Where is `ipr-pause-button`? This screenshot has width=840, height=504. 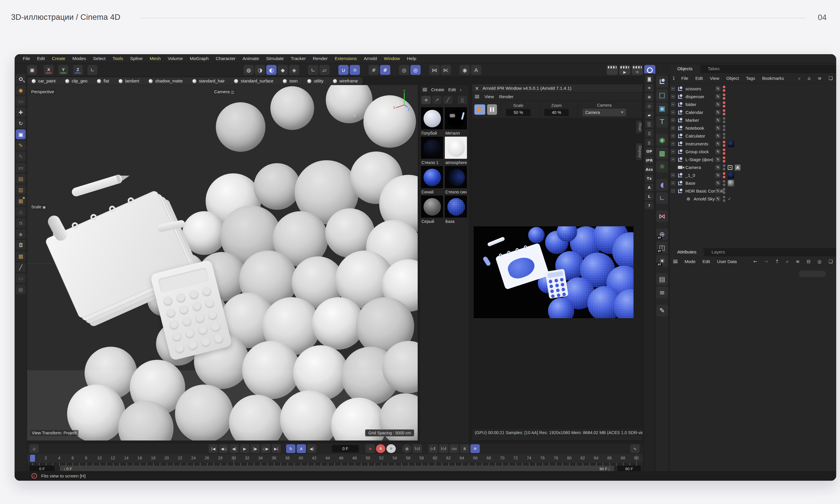
ipr-pause-button is located at coordinates (492, 109).